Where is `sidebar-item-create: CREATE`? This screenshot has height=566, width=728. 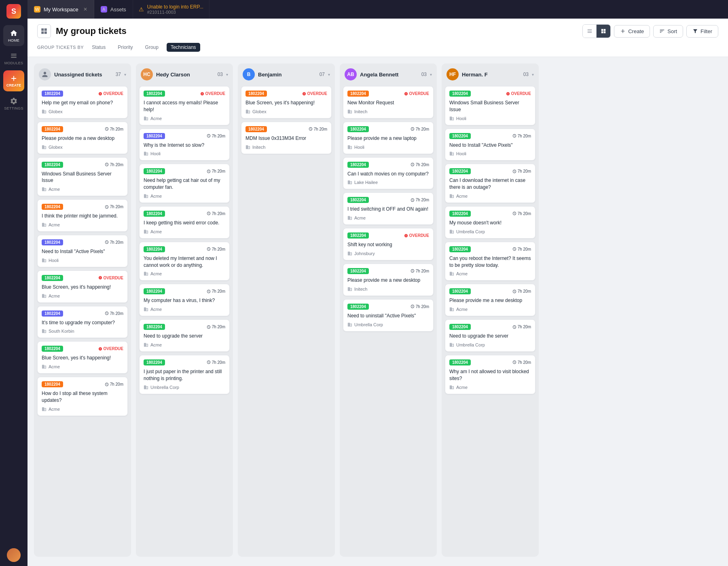 sidebar-item-create: CREATE is located at coordinates (14, 81).